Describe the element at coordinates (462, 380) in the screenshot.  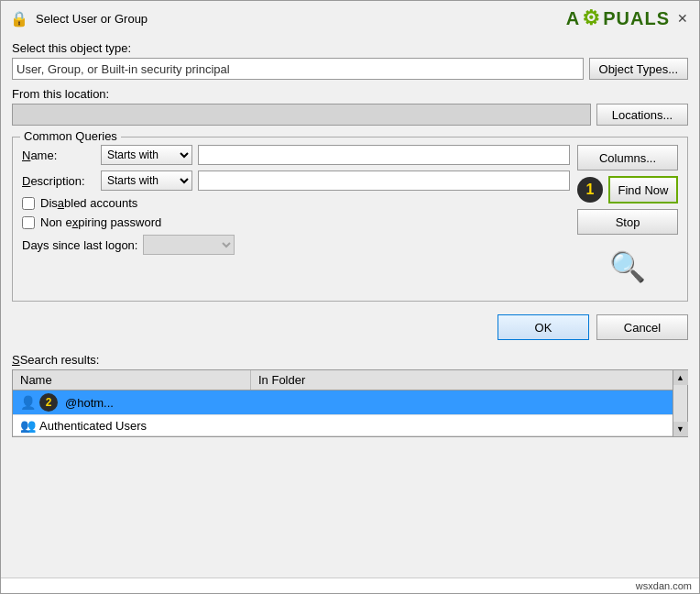
I see `column-header-folder: In Folder` at that location.